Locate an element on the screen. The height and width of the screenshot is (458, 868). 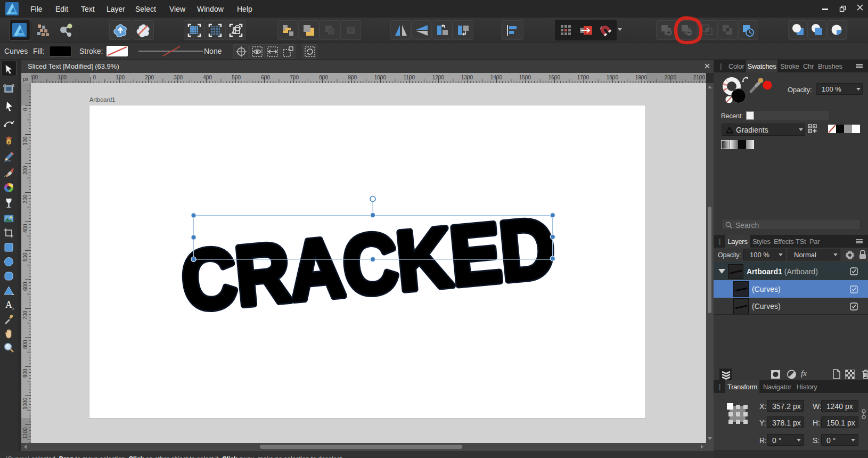
svg-text: CRACKED is located at coordinates (369, 264).